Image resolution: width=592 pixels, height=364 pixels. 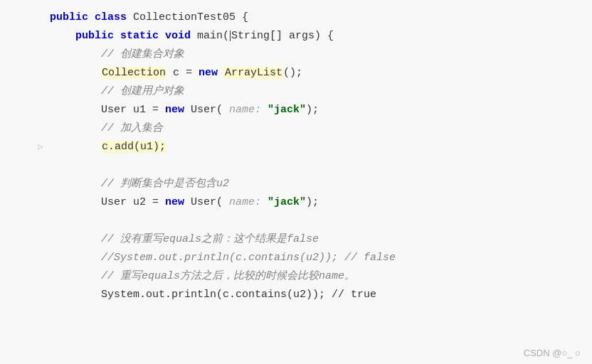 I want to click on line-content: // 重写equals方法之后，比较的时候会比较name。, so click(x=319, y=277).